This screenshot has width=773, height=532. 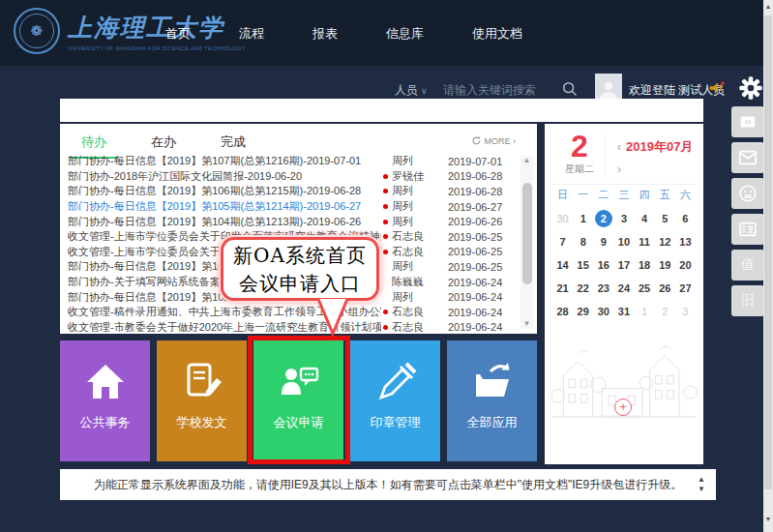 What do you see at coordinates (644, 219) in the screenshot?
I see `calendar-day: 4` at bounding box center [644, 219].